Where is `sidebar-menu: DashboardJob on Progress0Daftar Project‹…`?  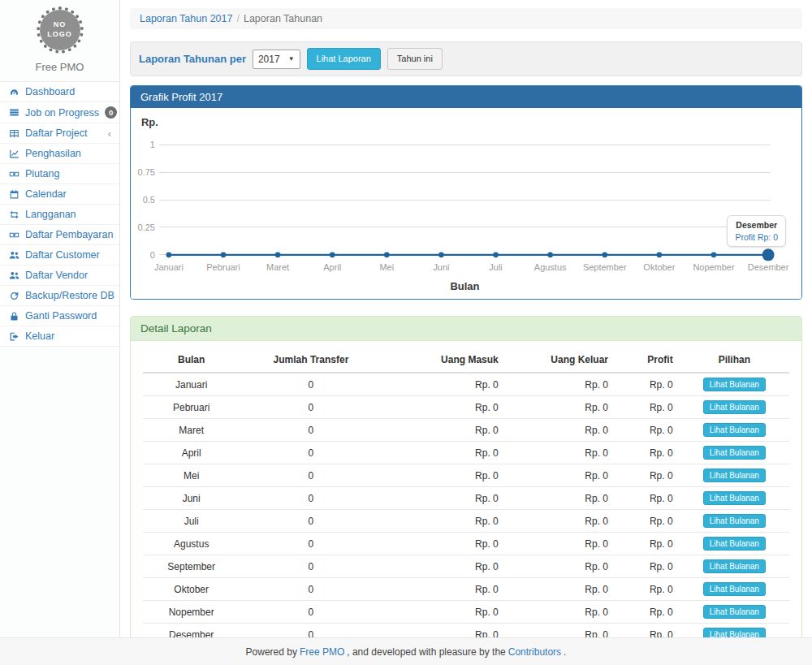 sidebar-menu: DashboardJob on Progress0Daftar Project‹… is located at coordinates (60, 214).